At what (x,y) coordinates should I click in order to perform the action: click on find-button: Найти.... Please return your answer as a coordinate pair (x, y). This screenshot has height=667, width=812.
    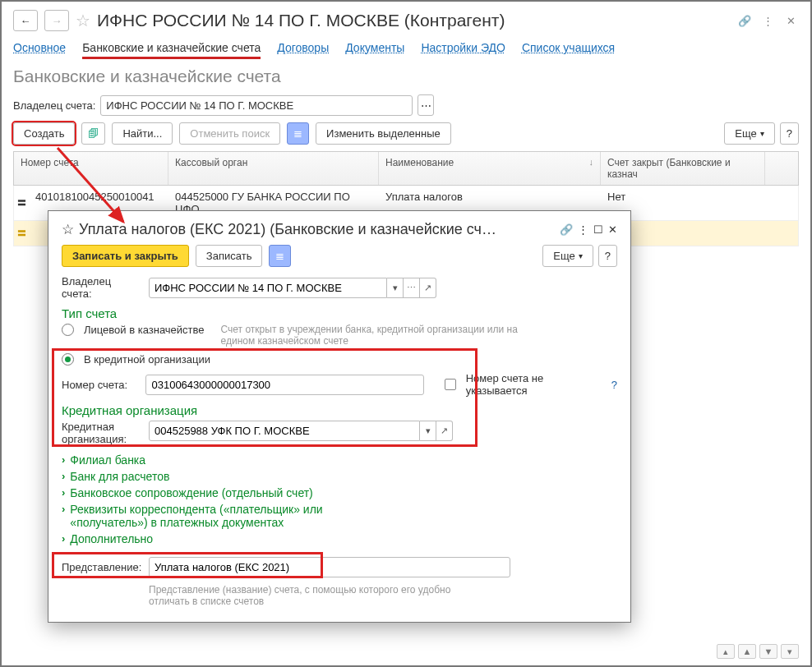
    Looking at the image, I should click on (142, 133).